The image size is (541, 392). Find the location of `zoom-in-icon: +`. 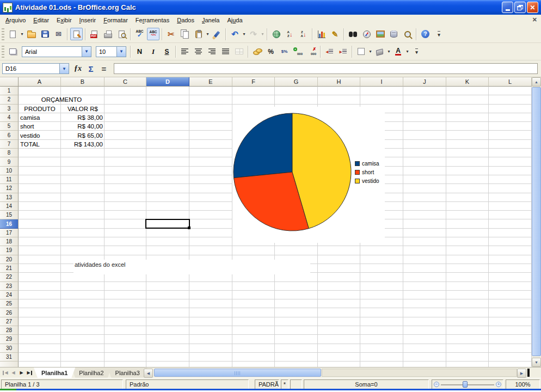

zoom-in-icon: + is located at coordinates (499, 384).